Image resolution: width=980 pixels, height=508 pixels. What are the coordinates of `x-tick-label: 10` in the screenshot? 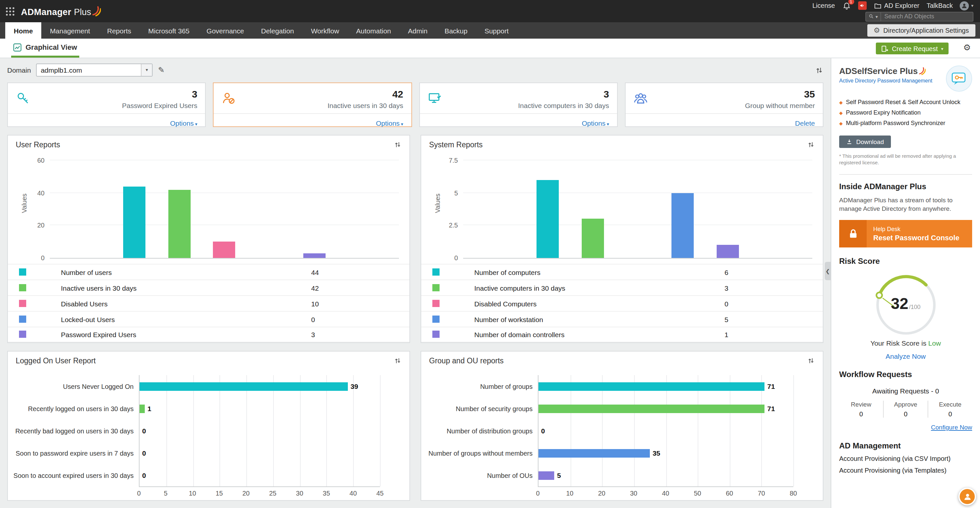 It's located at (570, 494).